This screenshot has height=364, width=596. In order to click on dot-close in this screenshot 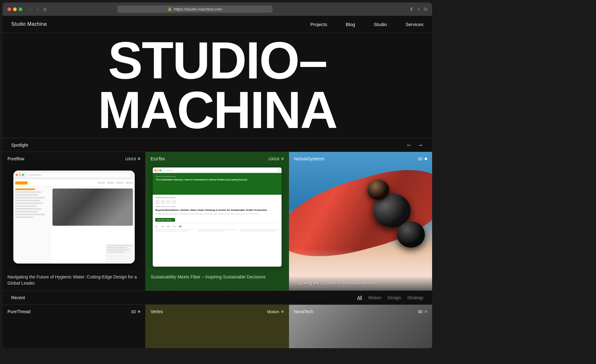, I will do `click(9, 9)`.